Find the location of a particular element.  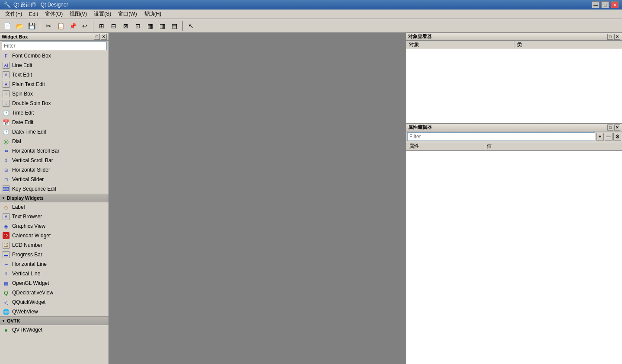

qvtk-label: QVTK is located at coordinates (14, 321).